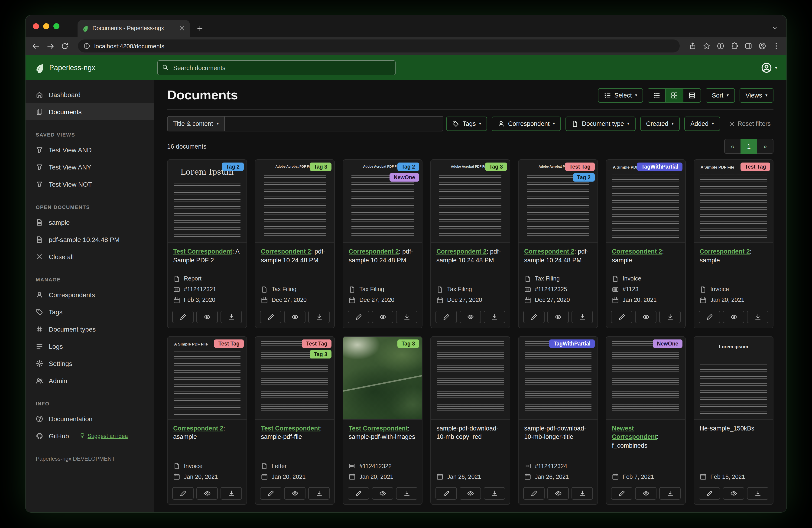 This screenshot has height=528, width=812. Describe the element at coordinates (749, 146) in the screenshot. I see `page-number-button: 1` at that location.